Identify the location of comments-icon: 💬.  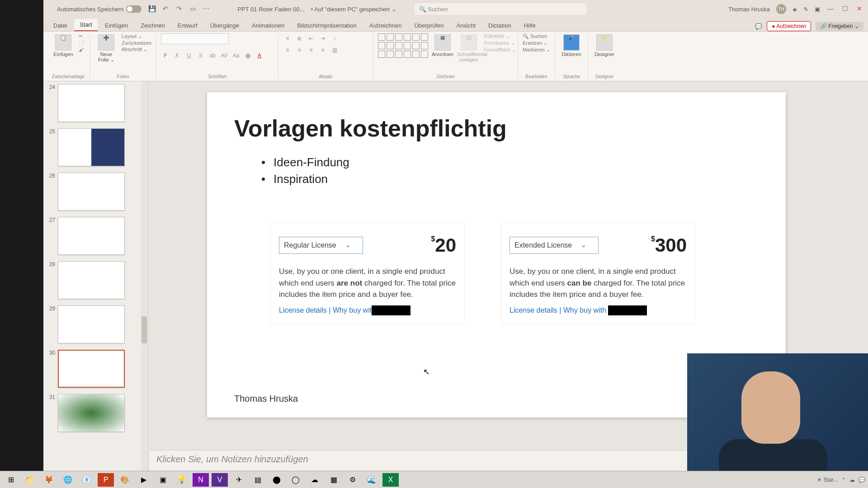
(759, 26).